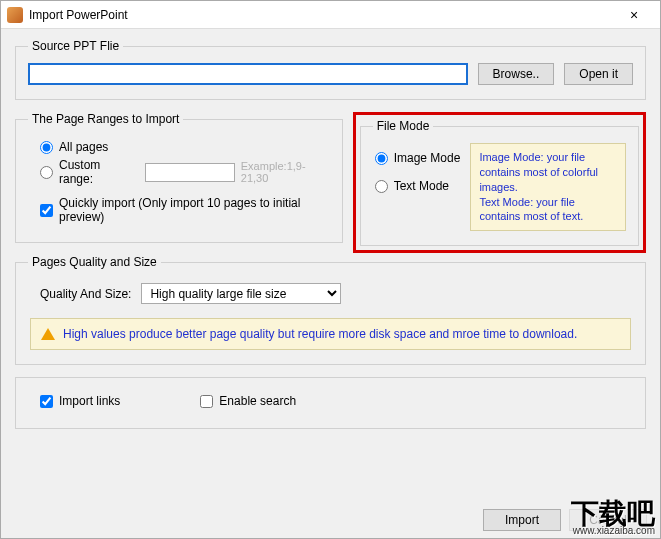  Describe the element at coordinates (15, 15) in the screenshot. I see `app-icon` at that location.